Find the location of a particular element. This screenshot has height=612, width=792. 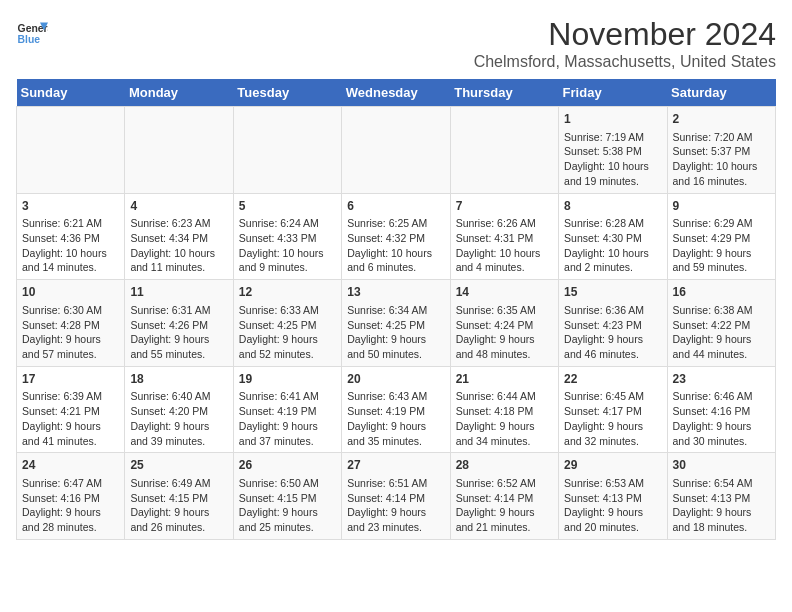

calendar-cell: 6Sunrise: 6:25 AM Sunset: 4:32 PM Daylig… is located at coordinates (396, 236).